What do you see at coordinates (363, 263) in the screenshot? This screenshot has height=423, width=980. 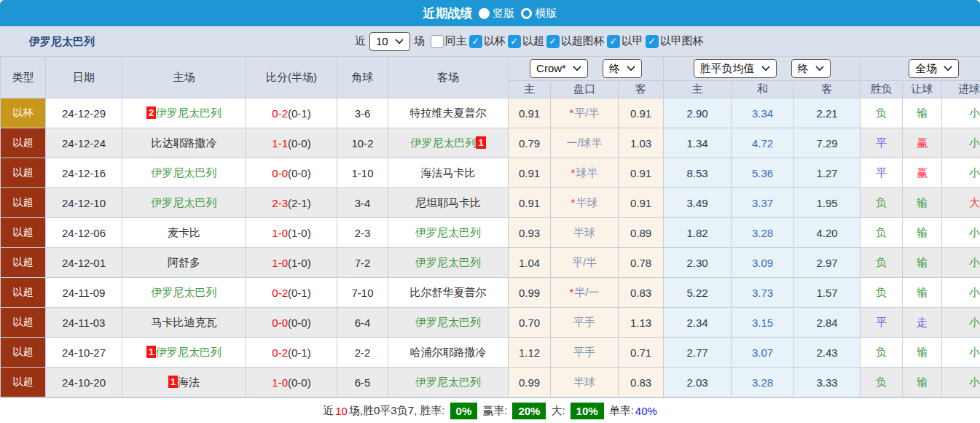 I see `corner-cell: 7-2` at bounding box center [363, 263].